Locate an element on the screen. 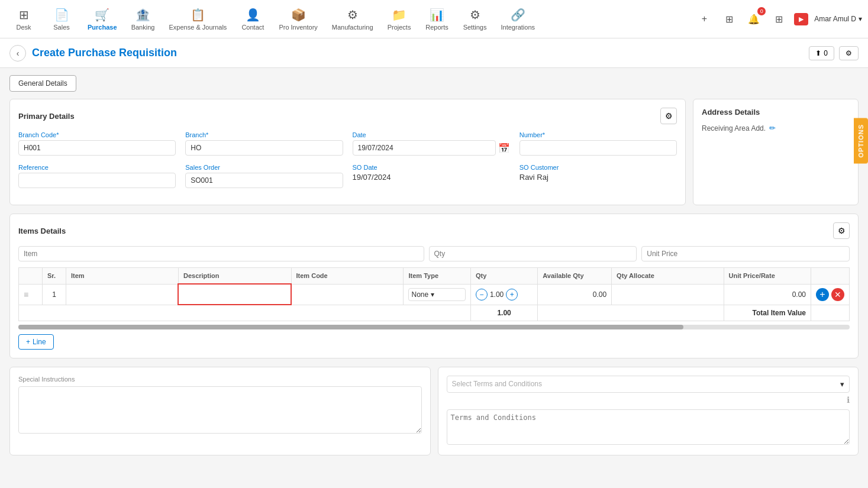  branch-code-group: Branch Code* is located at coordinates (97, 143).